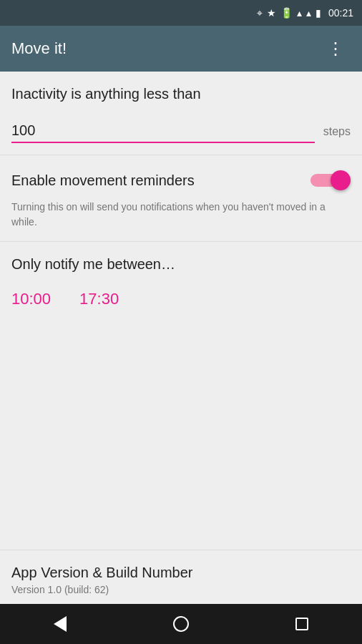 The height and width of the screenshot is (644, 362). Describe the element at coordinates (181, 590) in the screenshot. I see `version-text: Version 1.0 (build: 62)` at that location.